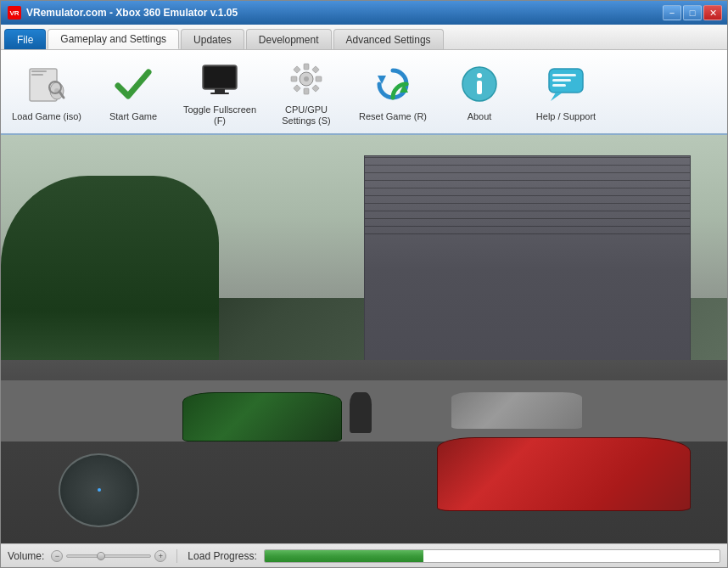 This screenshot has height=568, width=728. I want to click on toggle-fullscreen-button: Toggle Fullscreen (F), so click(220, 92).